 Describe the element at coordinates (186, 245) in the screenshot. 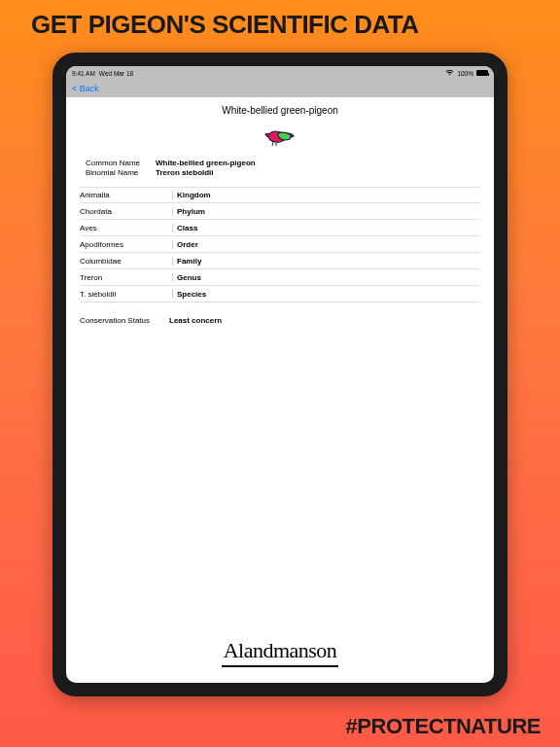

I see `tax-label: Order` at that location.